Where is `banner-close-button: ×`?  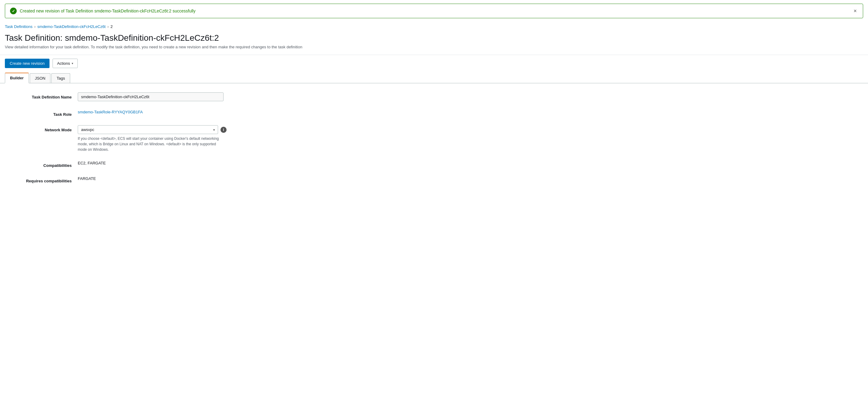
banner-close-button: × is located at coordinates (855, 11).